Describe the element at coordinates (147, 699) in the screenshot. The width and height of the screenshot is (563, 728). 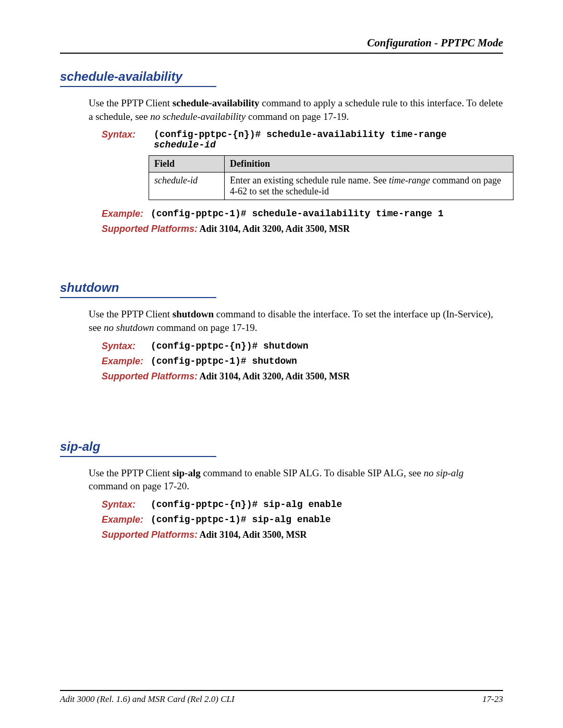
I see `footer-left: Adit 3000 (Rel. 1.6) and MSR Card (Rel 2…` at that location.